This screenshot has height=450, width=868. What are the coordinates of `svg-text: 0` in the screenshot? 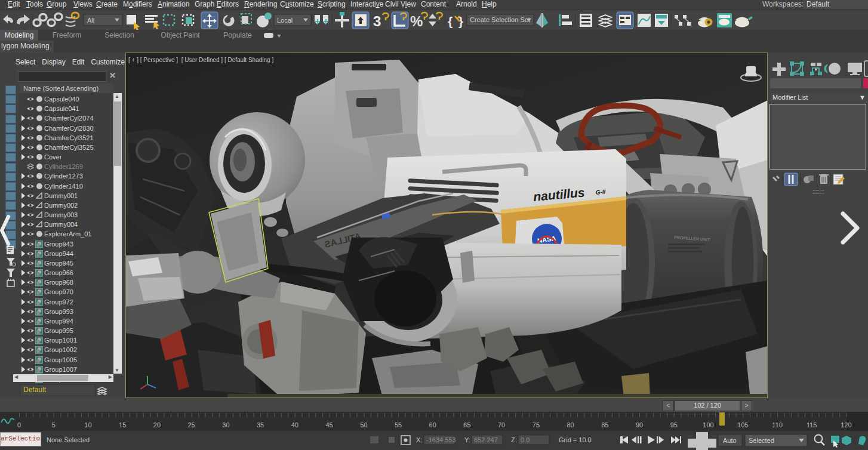 It's located at (19, 425).